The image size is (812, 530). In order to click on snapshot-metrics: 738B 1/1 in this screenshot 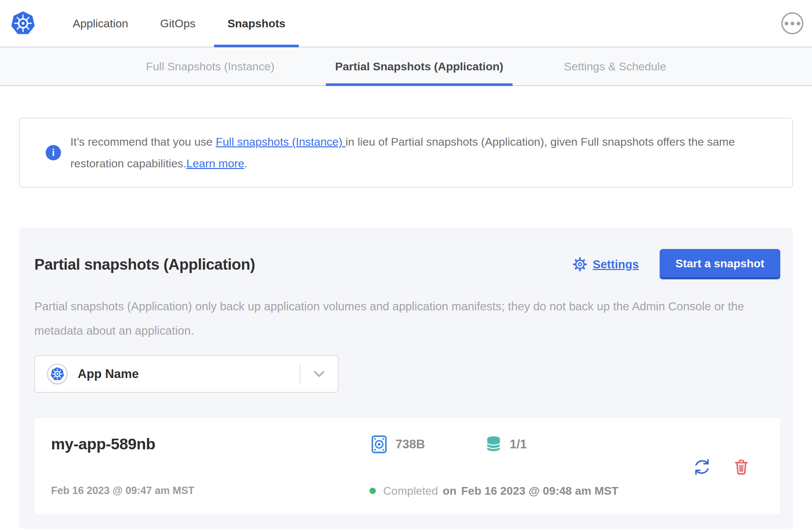, I will do `click(531, 444)`.